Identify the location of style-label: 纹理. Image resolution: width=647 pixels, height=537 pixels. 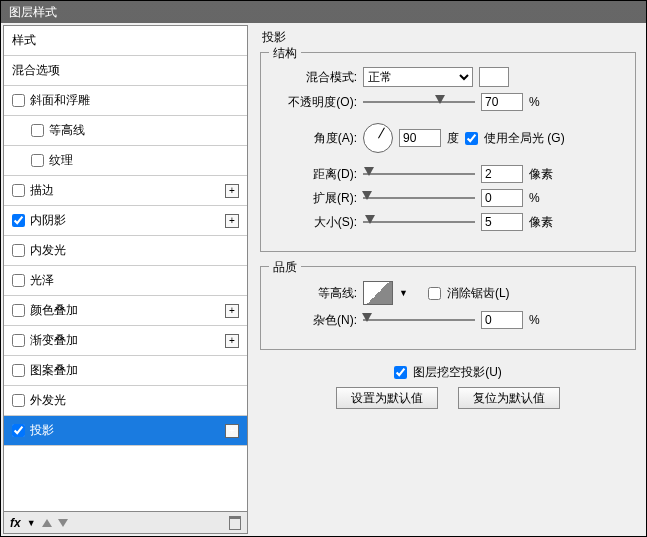
(144, 160).